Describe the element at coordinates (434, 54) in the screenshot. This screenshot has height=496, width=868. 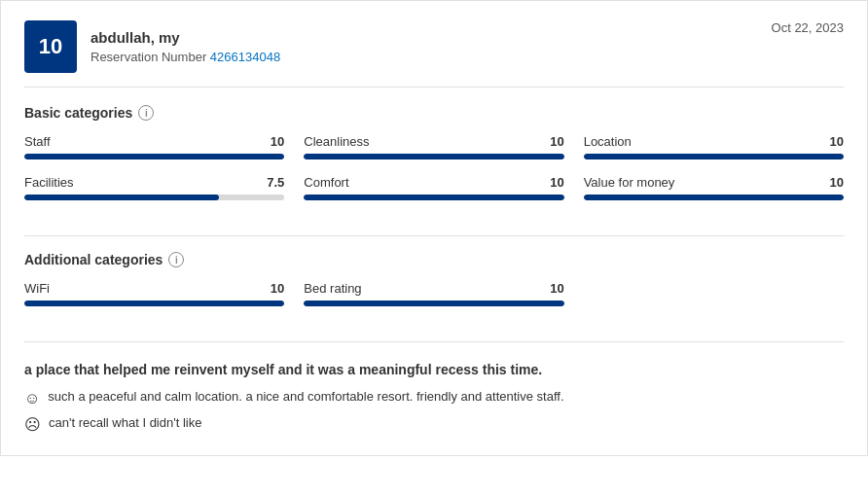
I see `review-header: 10 abdullah, my Reservation Number 42661…` at that location.